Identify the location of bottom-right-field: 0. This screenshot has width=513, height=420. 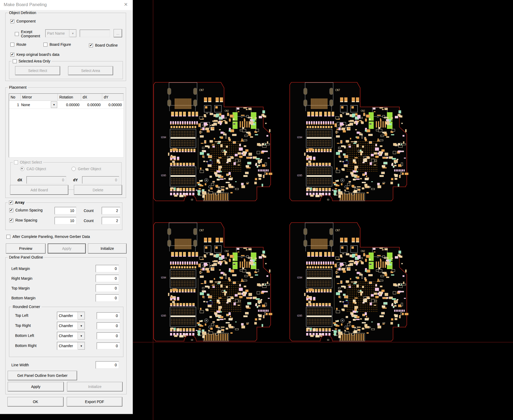
(108, 346).